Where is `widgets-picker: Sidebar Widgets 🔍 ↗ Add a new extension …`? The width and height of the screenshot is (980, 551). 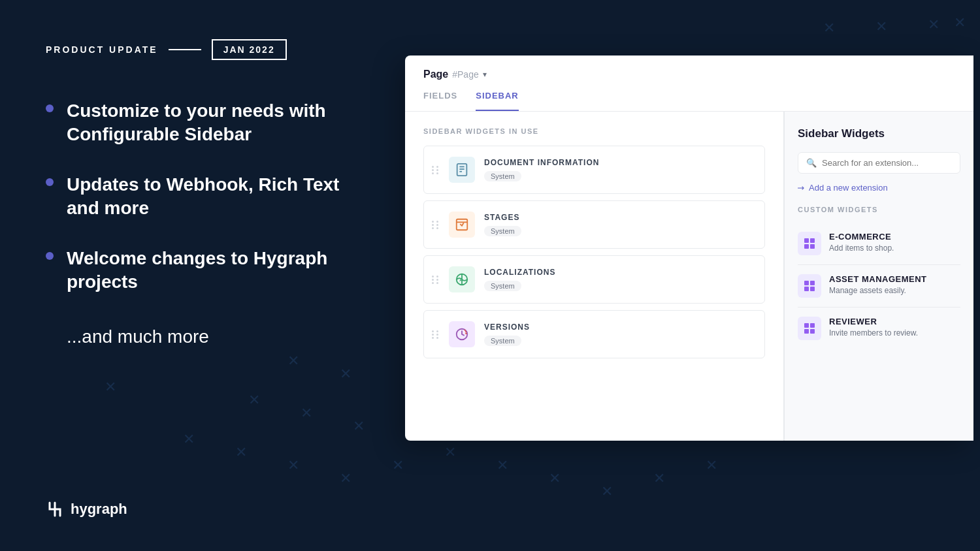
widgets-picker: Sidebar Widgets 🔍 ↗ Add a new extension … is located at coordinates (879, 276).